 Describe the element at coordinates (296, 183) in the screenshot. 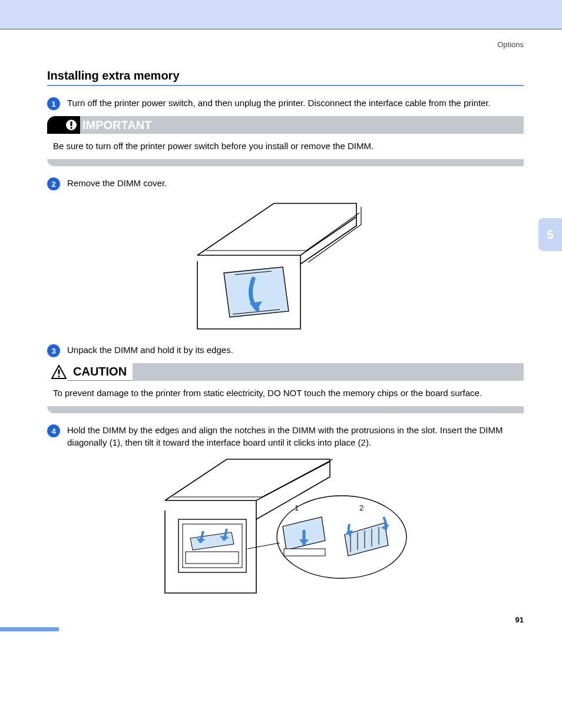

I see `step-text-2: Remove the DIMM cover.` at that location.